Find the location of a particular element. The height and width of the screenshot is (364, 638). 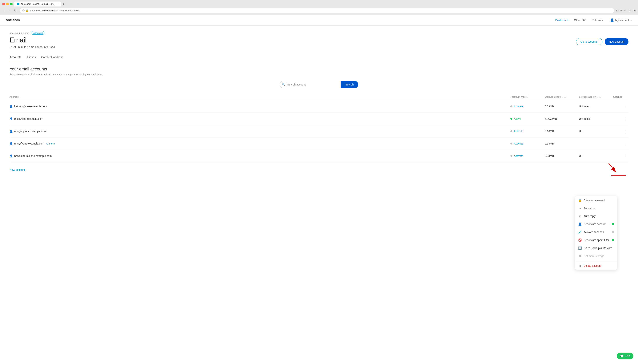

row-menu-btn-1: ⋮ is located at coordinates (626, 119).